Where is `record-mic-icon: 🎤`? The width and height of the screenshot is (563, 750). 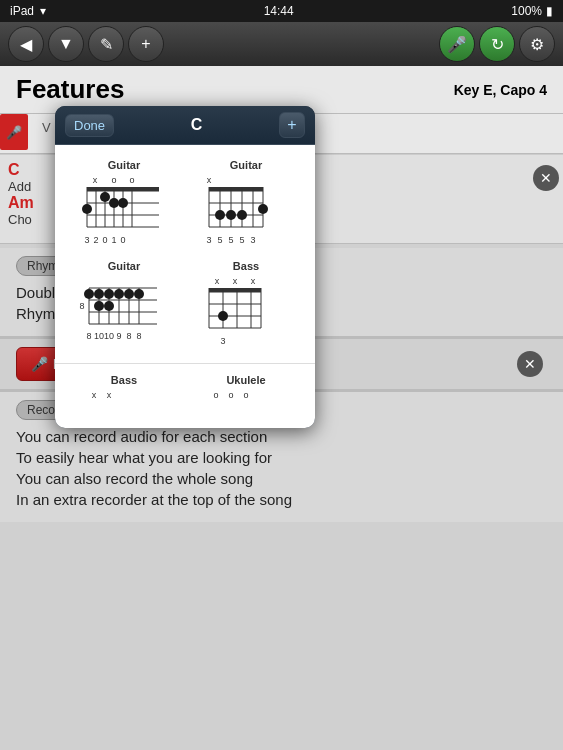
record-mic-icon: 🎤 is located at coordinates (40, 364).